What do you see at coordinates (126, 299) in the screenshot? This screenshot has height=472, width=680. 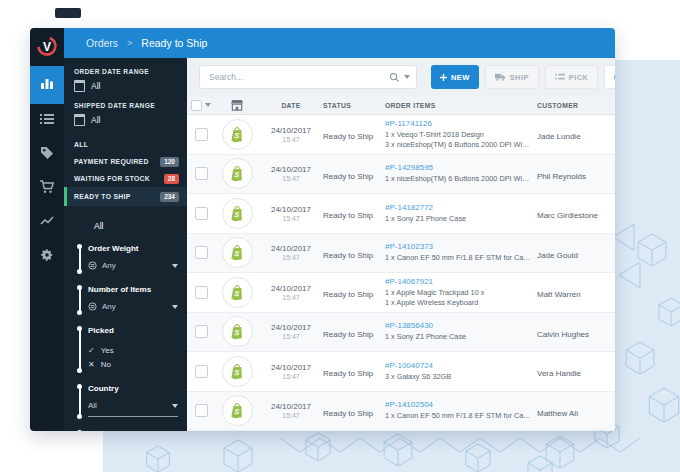 I see `number-of-items-filter: Number of Items Any` at bounding box center [126, 299].